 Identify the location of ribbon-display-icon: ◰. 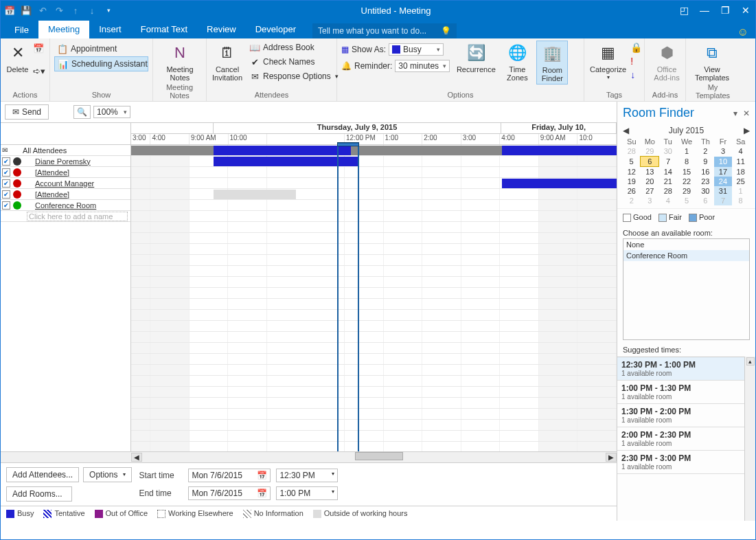
(684, 10).